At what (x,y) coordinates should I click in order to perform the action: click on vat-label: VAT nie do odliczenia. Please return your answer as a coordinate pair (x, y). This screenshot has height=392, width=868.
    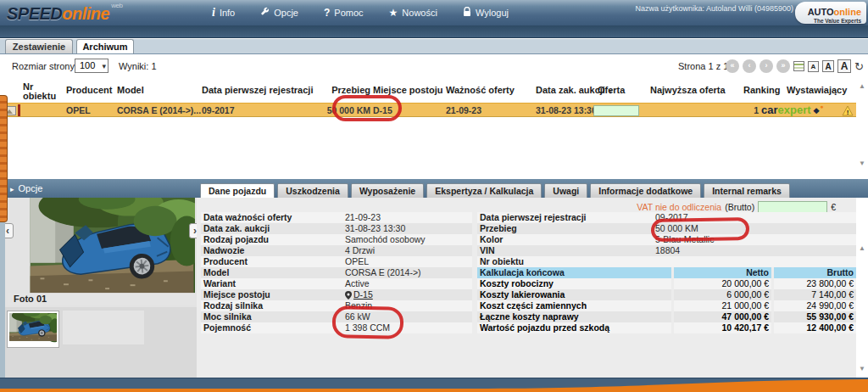
    Looking at the image, I should click on (679, 207).